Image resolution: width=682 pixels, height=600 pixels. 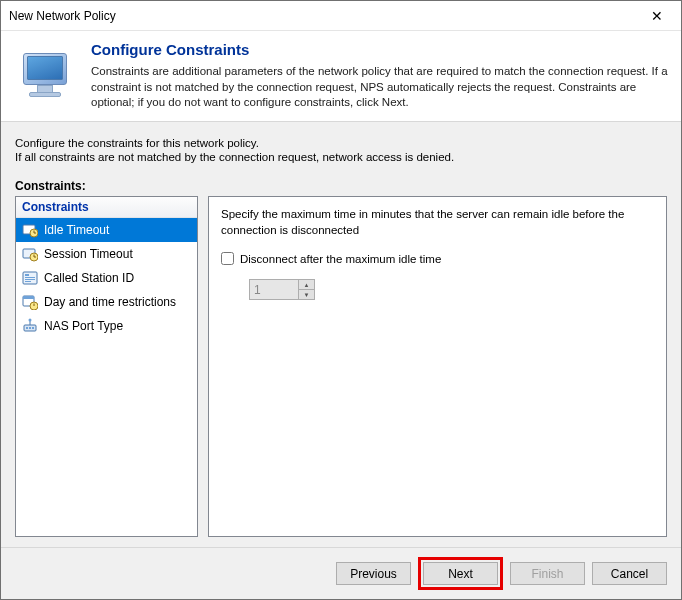 I want to click on list-item-label: Idle Timeout, so click(x=76, y=230).